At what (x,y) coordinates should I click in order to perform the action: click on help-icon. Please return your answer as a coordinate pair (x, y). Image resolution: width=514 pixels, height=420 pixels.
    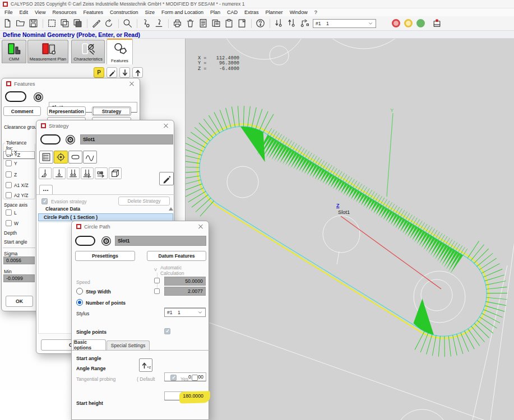
    Looking at the image, I should click on (260, 24).